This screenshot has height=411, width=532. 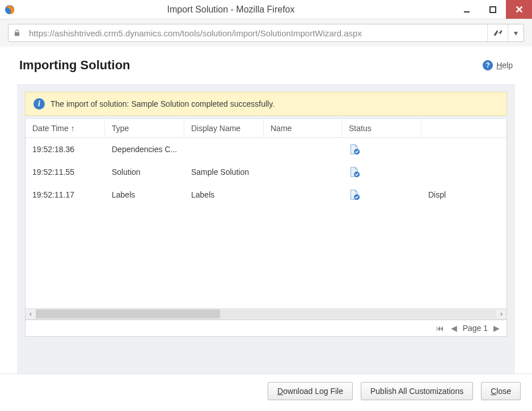 What do you see at coordinates (65, 172) in the screenshot?
I see `cell-datetime: 19:52:11.55` at bounding box center [65, 172].